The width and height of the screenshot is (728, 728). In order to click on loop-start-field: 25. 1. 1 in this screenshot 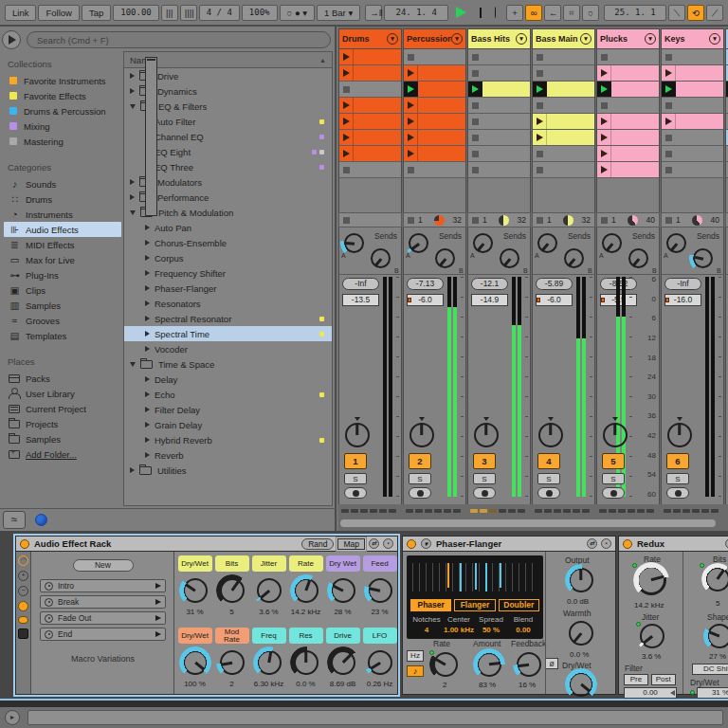, I will do `click(635, 13)`.